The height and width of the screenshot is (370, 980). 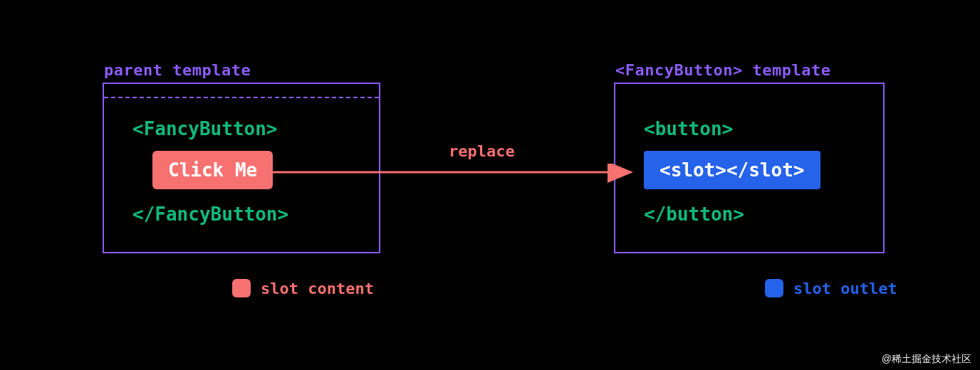 What do you see at coordinates (177, 70) in the screenshot?
I see `parent-template-label: parent template` at bounding box center [177, 70].